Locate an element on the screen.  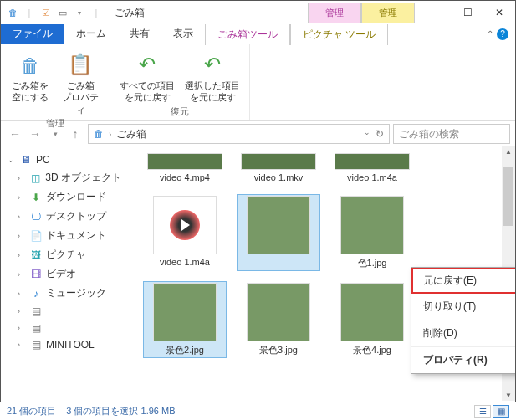
menu-restore: 元に戻す(E) is located at coordinates (463, 281).